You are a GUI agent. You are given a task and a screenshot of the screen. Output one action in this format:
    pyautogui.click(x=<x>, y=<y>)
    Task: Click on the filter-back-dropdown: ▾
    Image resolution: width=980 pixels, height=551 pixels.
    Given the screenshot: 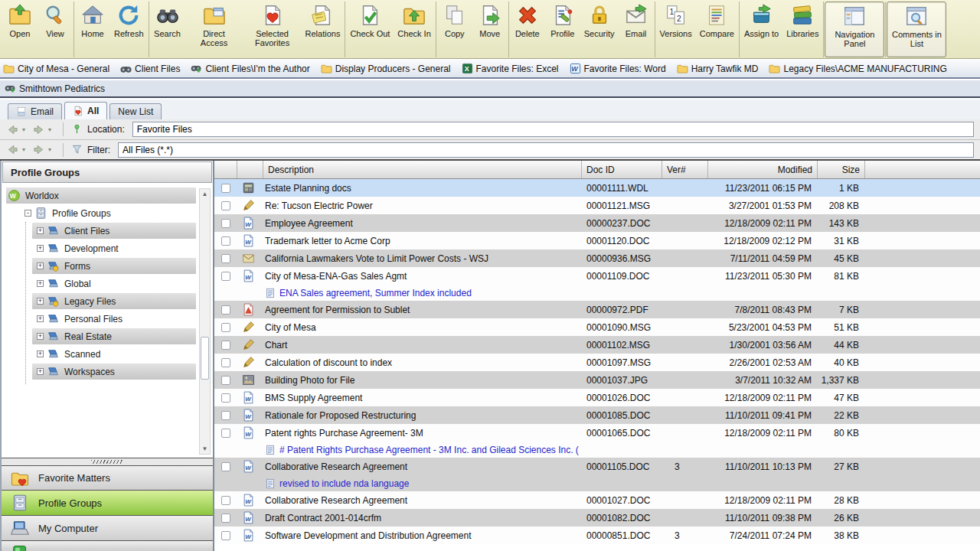 What is the action you would take?
    pyautogui.click(x=24, y=150)
    